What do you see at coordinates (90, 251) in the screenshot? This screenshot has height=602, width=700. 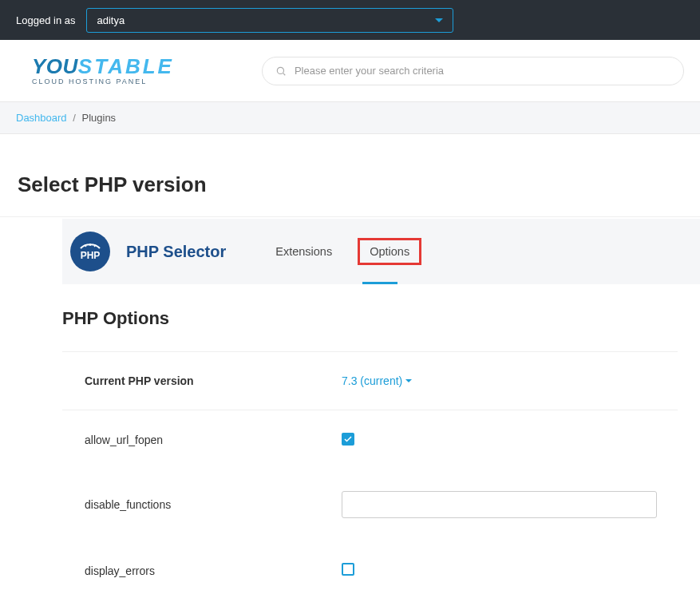 I see `php-icon: PHP` at bounding box center [90, 251].